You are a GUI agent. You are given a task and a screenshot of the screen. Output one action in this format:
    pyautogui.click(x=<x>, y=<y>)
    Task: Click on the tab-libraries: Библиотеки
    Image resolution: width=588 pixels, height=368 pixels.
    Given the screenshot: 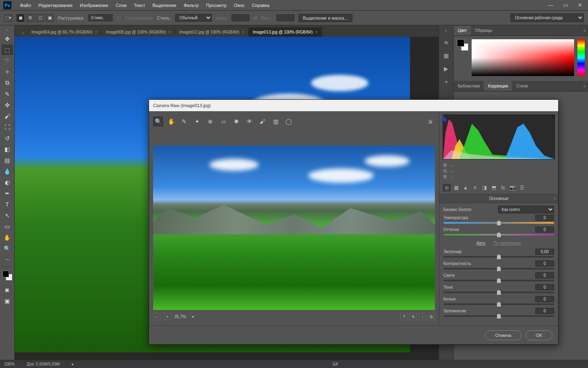 What is the action you would take?
    pyautogui.click(x=469, y=86)
    